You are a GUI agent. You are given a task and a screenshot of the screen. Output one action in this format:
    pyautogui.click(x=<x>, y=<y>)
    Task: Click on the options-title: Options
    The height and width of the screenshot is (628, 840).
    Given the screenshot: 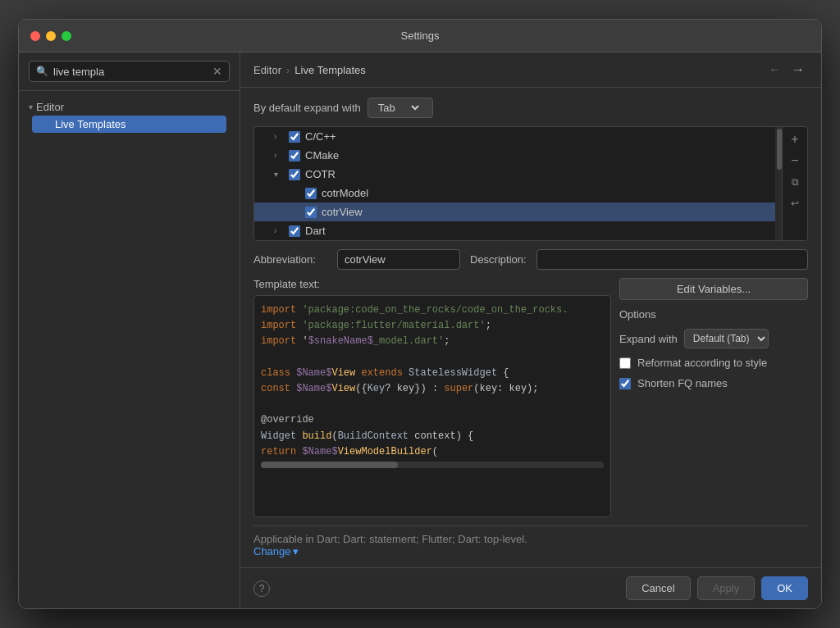 What is the action you would take?
    pyautogui.click(x=714, y=315)
    